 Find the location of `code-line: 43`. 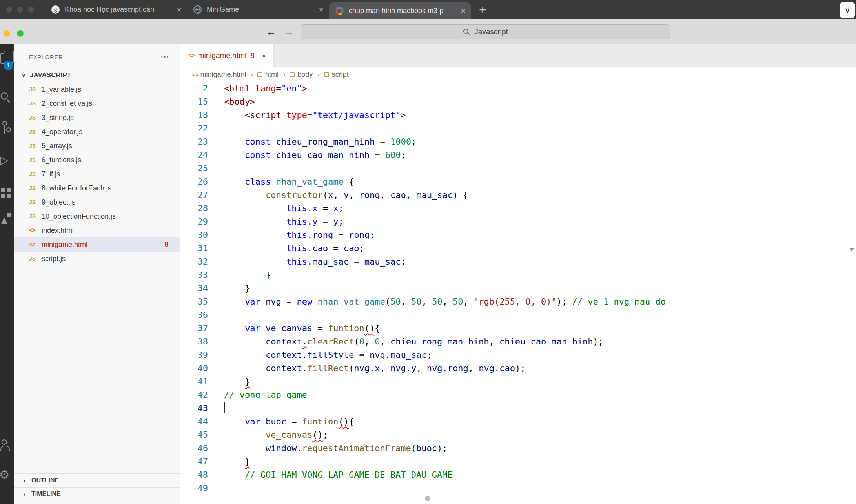

code-line: 43 is located at coordinates (518, 408).